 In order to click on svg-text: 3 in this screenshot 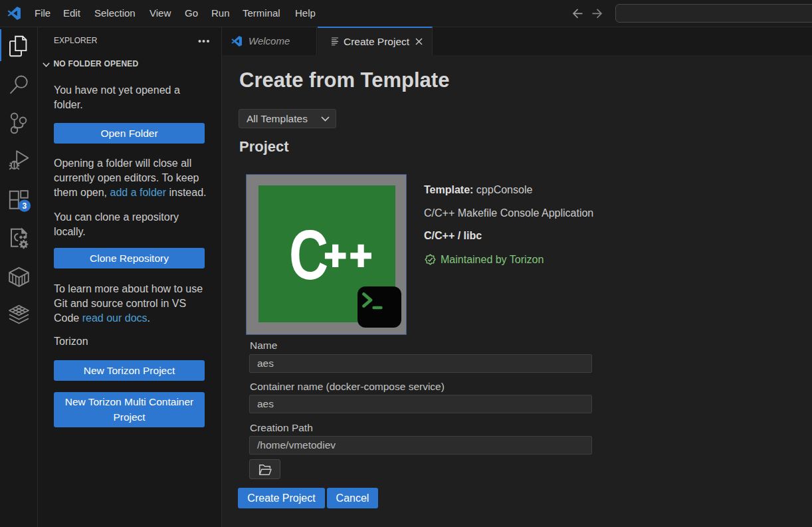, I will do `click(25, 206)`.